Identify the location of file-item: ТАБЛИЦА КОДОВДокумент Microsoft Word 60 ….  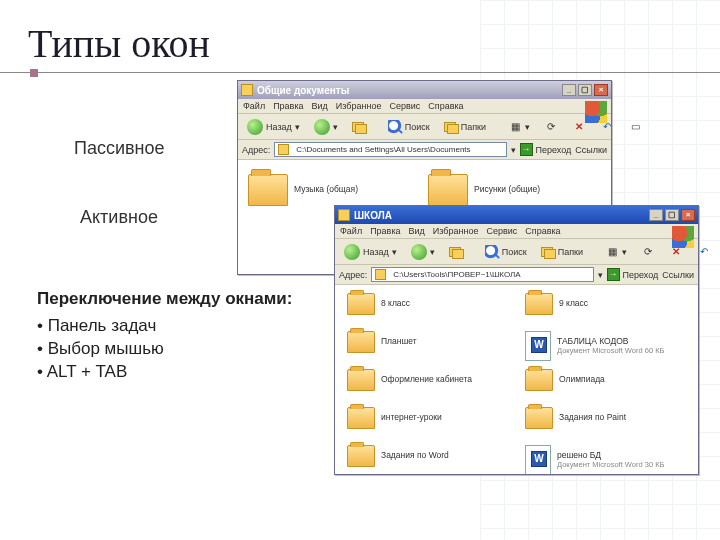
(594, 346).